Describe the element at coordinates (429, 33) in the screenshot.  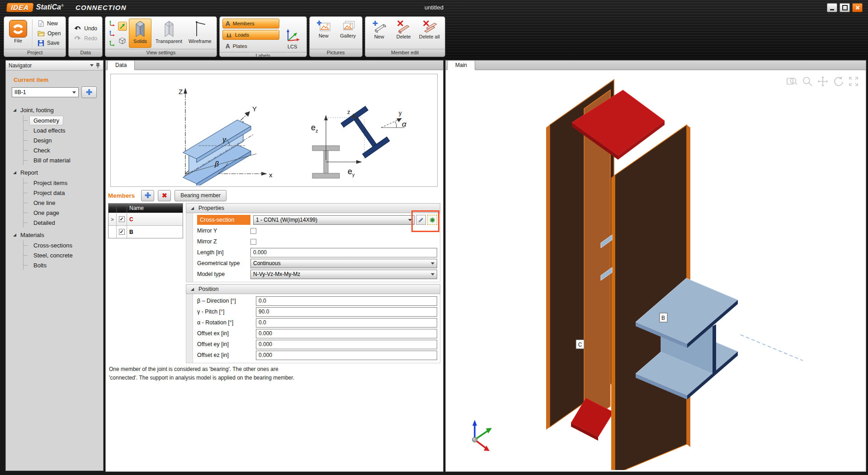
I see `member-delete-all-button: Delete all` at that location.